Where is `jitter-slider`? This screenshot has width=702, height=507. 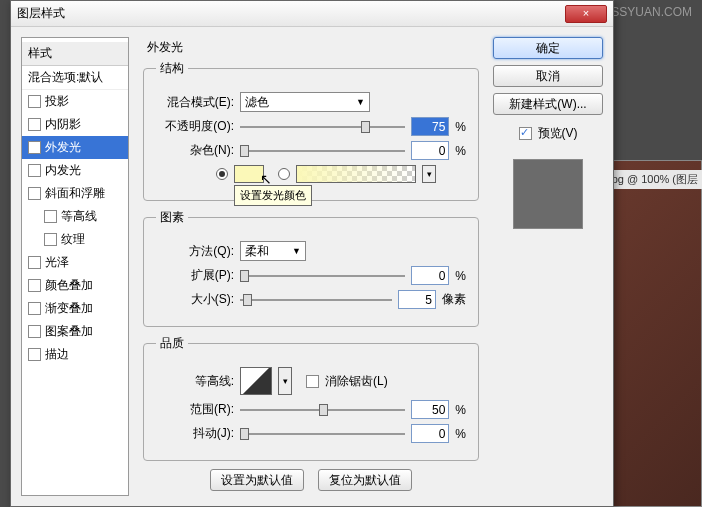
jitter-slider is located at coordinates (322, 434).